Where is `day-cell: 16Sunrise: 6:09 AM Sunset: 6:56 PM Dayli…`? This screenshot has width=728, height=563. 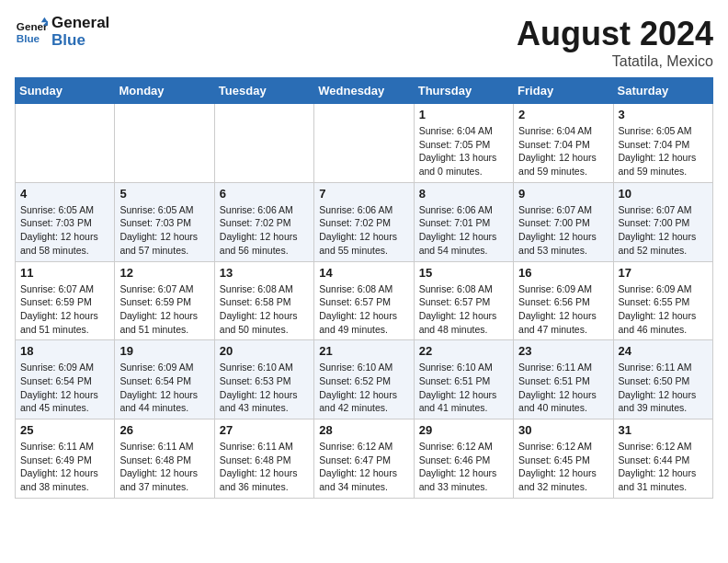
day-cell: 16Sunrise: 6:09 AM Sunset: 6:56 PM Dayli… is located at coordinates (563, 301).